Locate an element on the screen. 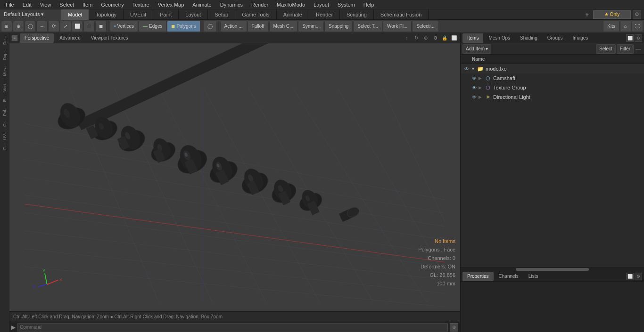 This screenshot has width=644, height=332. sidebar-item-pol: Pol... is located at coordinates (5, 111).